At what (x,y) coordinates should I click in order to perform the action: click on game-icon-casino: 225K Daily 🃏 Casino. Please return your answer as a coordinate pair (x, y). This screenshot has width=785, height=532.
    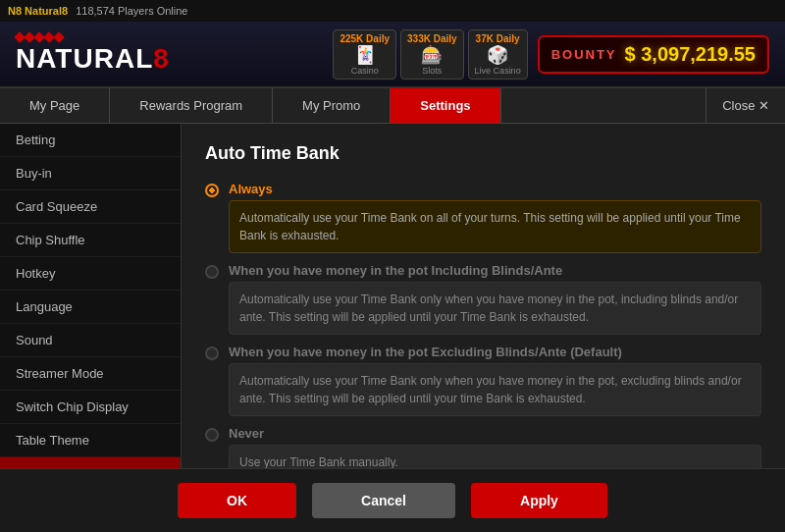
    Looking at the image, I should click on (365, 55).